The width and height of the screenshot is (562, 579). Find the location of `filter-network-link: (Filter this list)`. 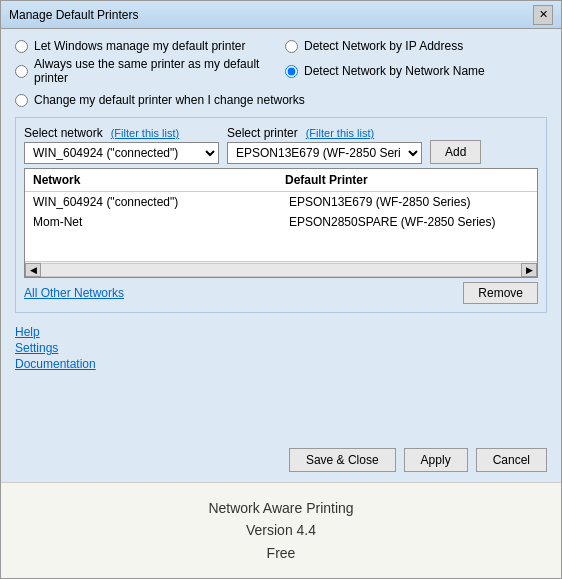

filter-network-link: (Filter this list) is located at coordinates (145, 133).